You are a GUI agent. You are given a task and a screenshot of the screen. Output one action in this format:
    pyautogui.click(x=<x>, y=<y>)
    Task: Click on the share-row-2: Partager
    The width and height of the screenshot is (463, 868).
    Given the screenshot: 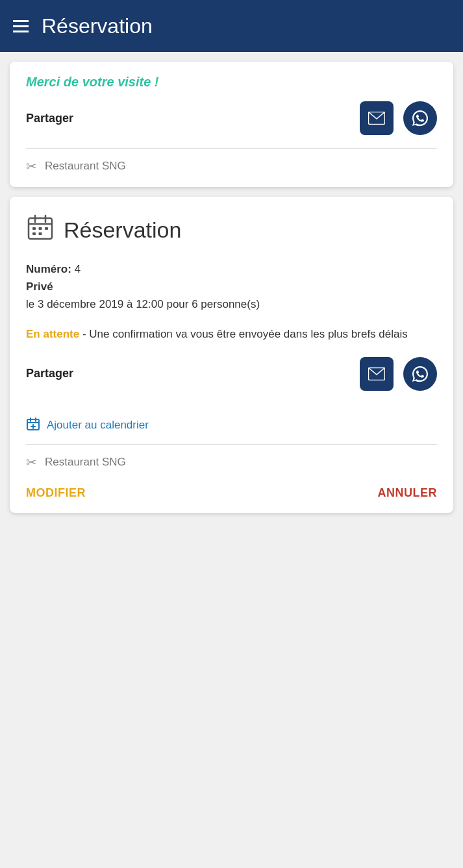 What is the action you would take?
    pyautogui.click(x=231, y=374)
    